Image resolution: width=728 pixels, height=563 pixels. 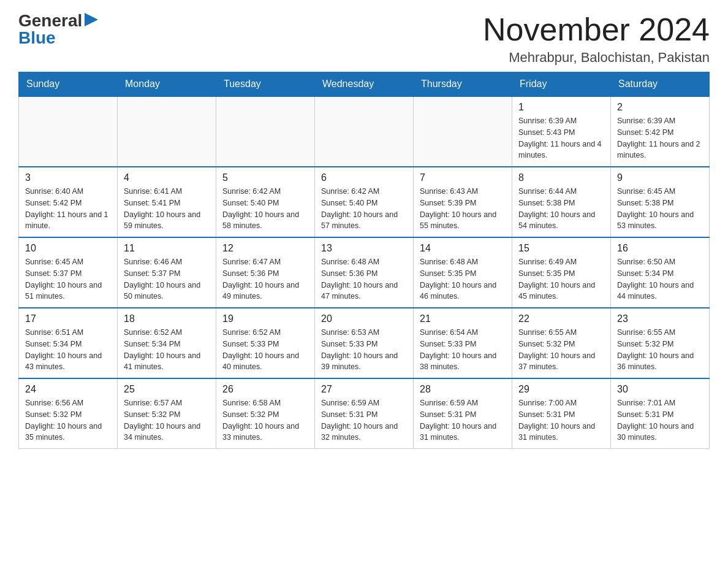 I want to click on calendar-header-friday: Friday, so click(x=561, y=85).